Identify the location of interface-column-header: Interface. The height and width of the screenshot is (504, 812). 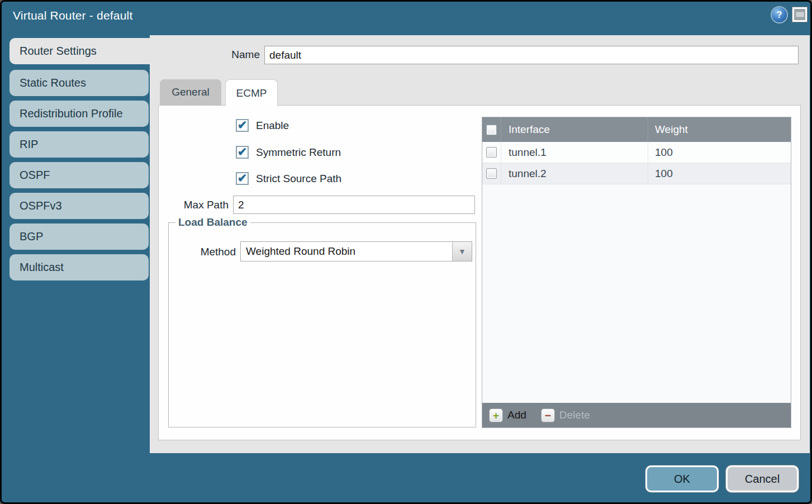
(574, 130).